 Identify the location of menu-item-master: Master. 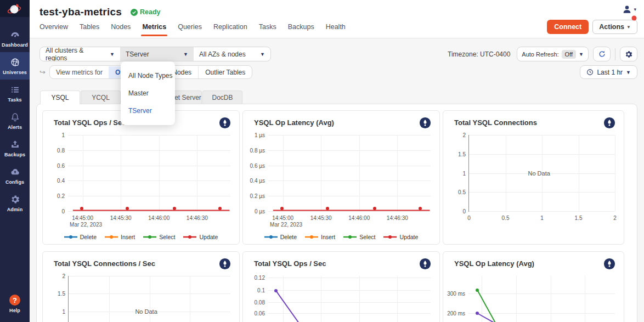
(148, 93).